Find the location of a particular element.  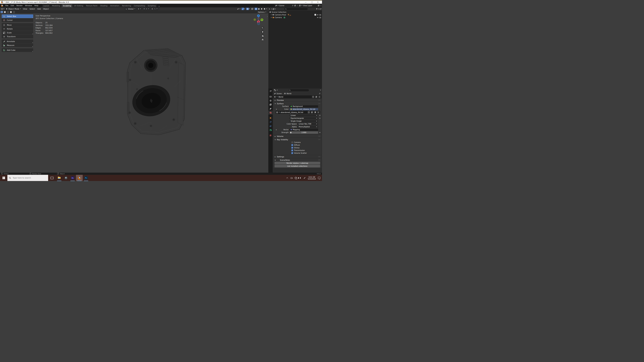

exclude-checkbox: ✓ is located at coordinates (316, 15).